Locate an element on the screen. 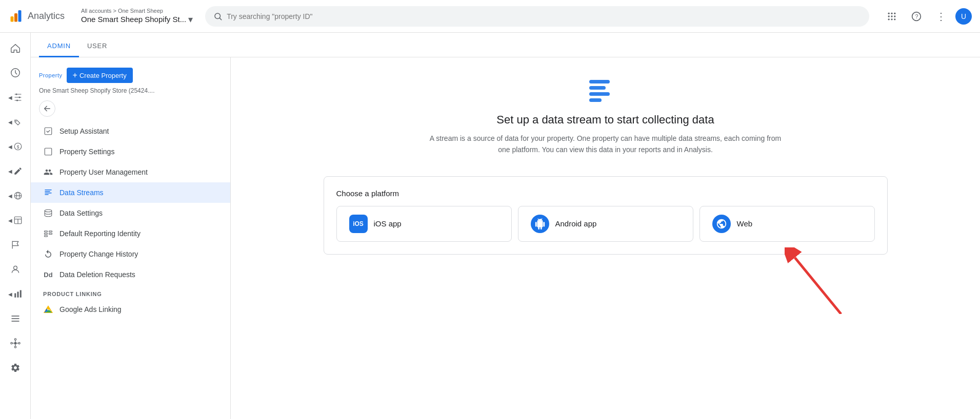 The image size is (980, 419). menu-item-change-history: Property Change History is located at coordinates (130, 254).